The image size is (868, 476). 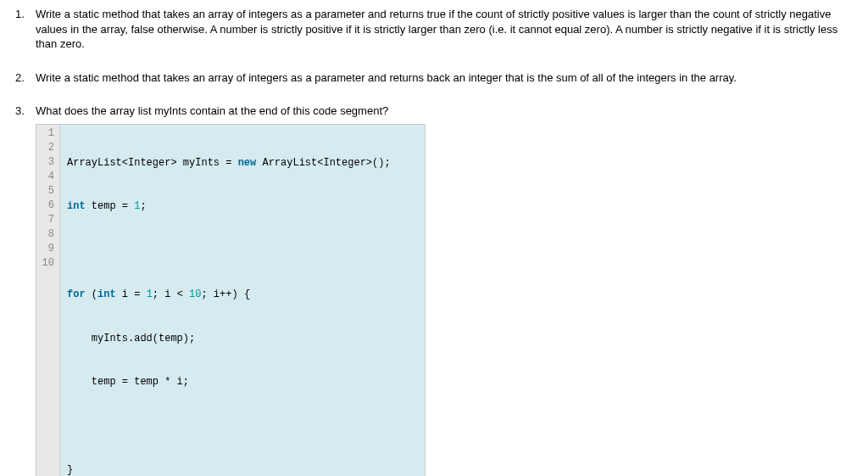 What do you see at coordinates (47, 263) in the screenshot?
I see `line-number: 10` at bounding box center [47, 263].